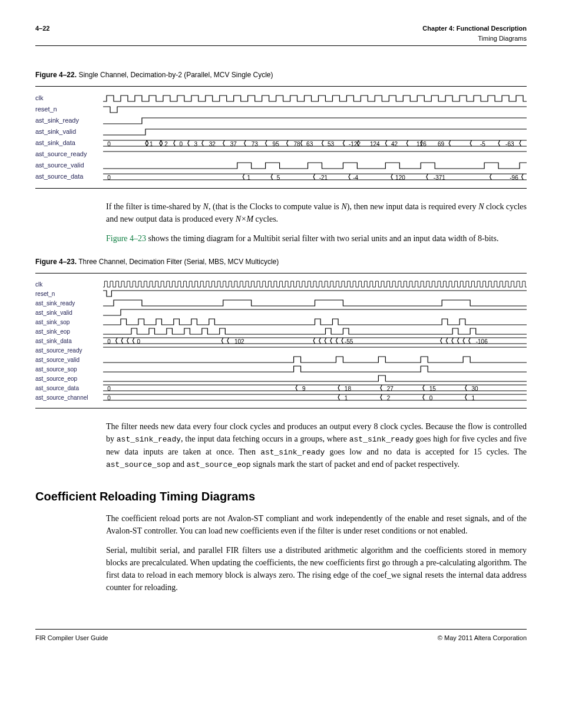 This screenshot has width=562, height=728. Describe the element at coordinates (315, 397) in the screenshot. I see `source-channel-signal: 0 1 2 0 1` at that location.